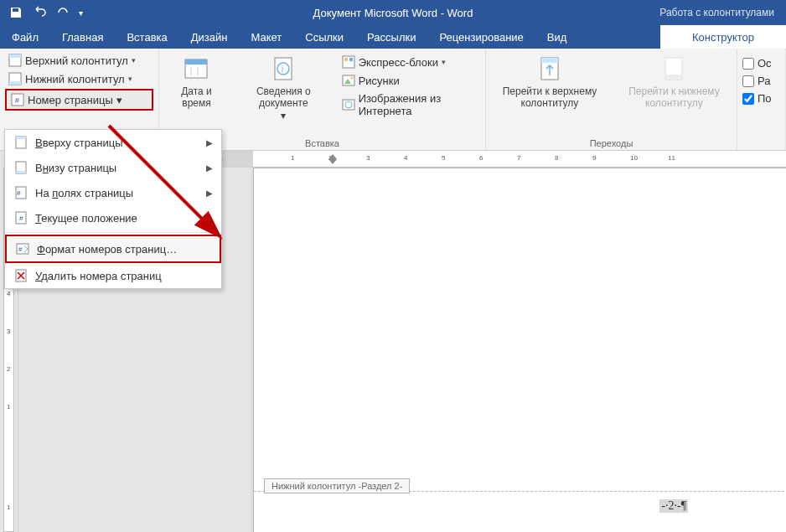  Describe the element at coordinates (550, 97) in the screenshot. I see `goto-header-label: Перейти к верхнему колонтитулу` at that location.